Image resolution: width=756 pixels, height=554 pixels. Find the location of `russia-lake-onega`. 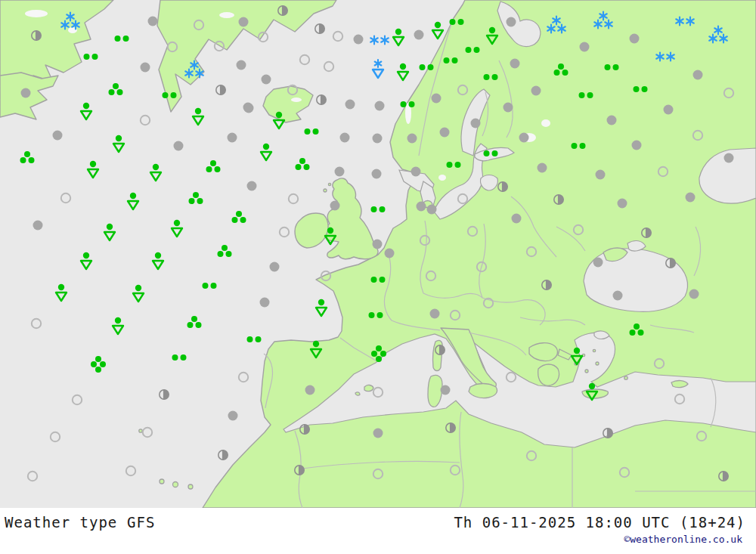

russia-lake-onega is located at coordinates (546, 123).